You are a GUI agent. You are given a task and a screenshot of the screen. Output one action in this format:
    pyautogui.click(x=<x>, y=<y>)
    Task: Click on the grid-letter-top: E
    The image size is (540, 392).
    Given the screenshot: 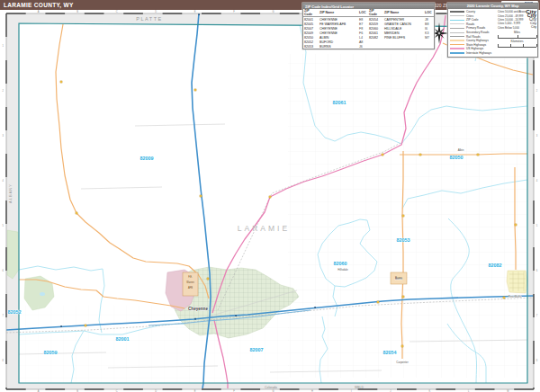 What is the action you would take?
    pyautogui.click(x=195, y=12)
    